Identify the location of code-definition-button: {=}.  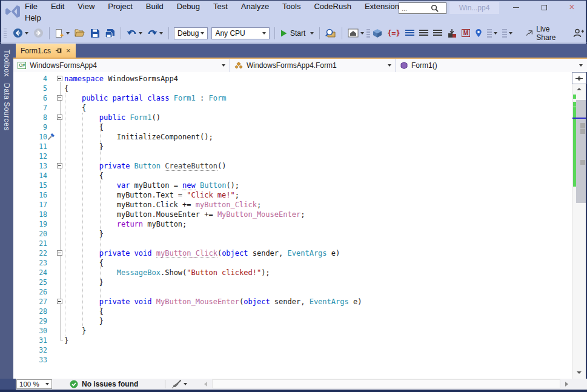
(394, 33).